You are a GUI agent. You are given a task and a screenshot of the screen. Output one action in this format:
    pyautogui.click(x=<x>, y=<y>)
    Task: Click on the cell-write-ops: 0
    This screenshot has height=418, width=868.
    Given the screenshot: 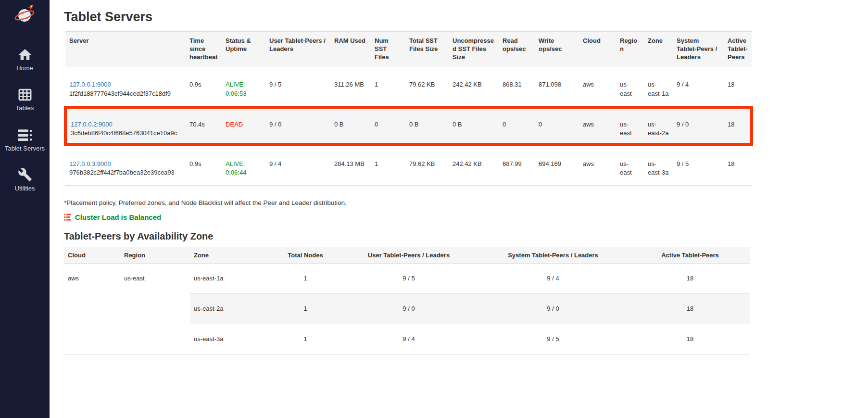 What is the action you would take?
    pyautogui.click(x=557, y=126)
    